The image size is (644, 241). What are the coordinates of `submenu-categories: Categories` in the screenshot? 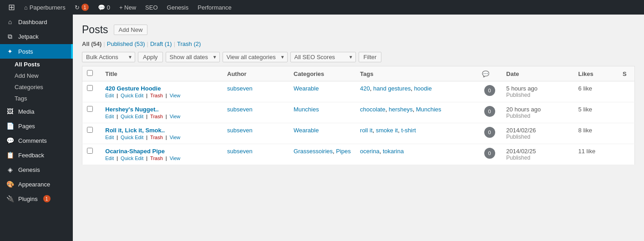 It's located at (36, 87).